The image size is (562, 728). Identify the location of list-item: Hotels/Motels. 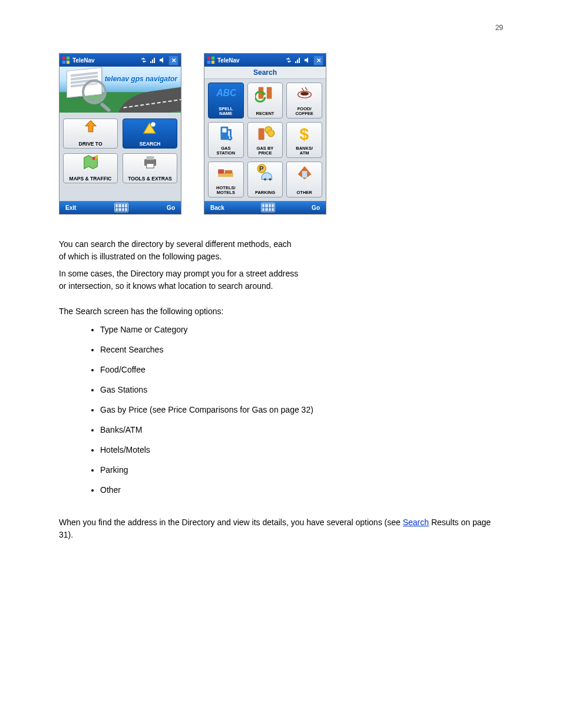
(302, 450).